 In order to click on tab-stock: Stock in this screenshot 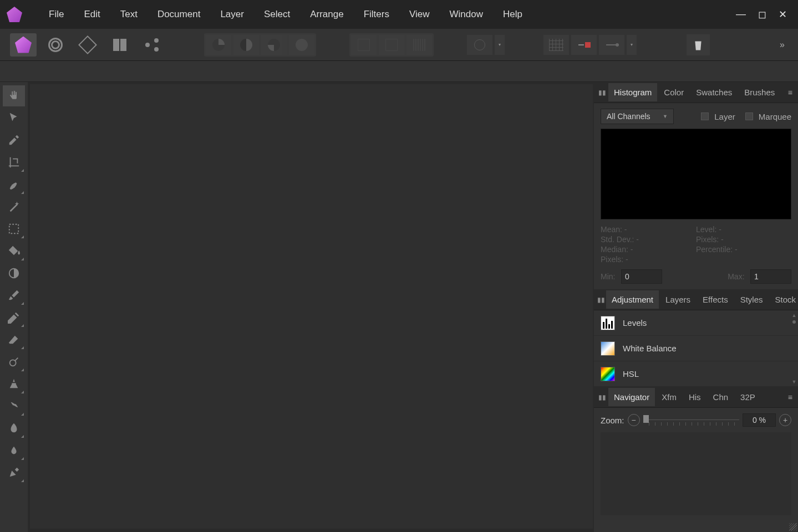, I will do `click(784, 299)`.